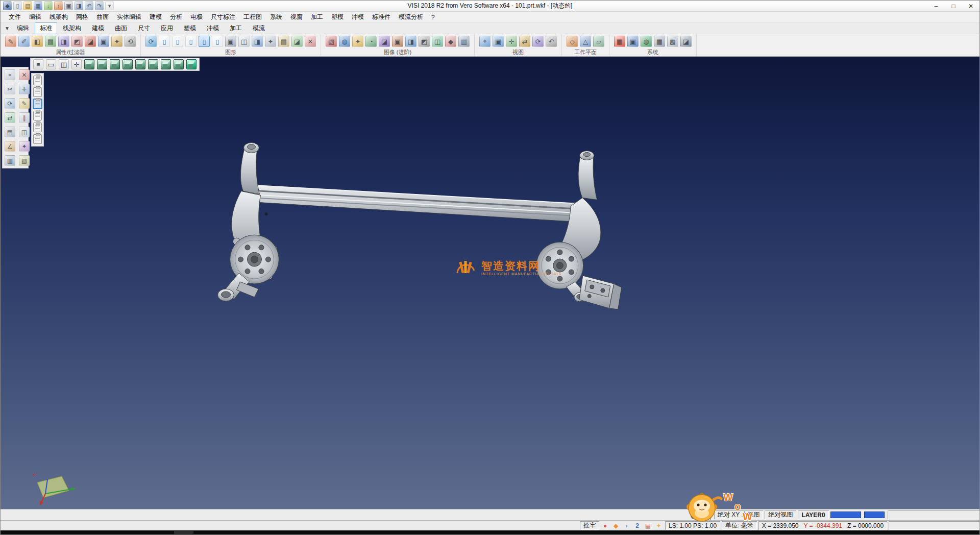 Image resolution: width=980 pixels, height=535 pixels. Describe the element at coordinates (58, 6) in the screenshot. I see `export-icon: ↑` at that location.